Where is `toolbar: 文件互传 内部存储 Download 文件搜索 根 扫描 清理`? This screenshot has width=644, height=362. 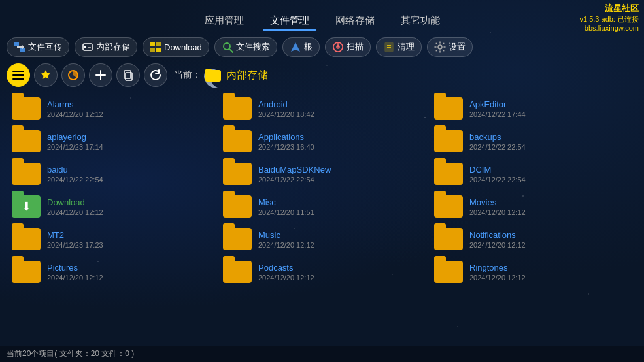 toolbar: 文件互传 内部存储 Download 文件搜索 根 扫描 清理 is located at coordinates (322, 47).